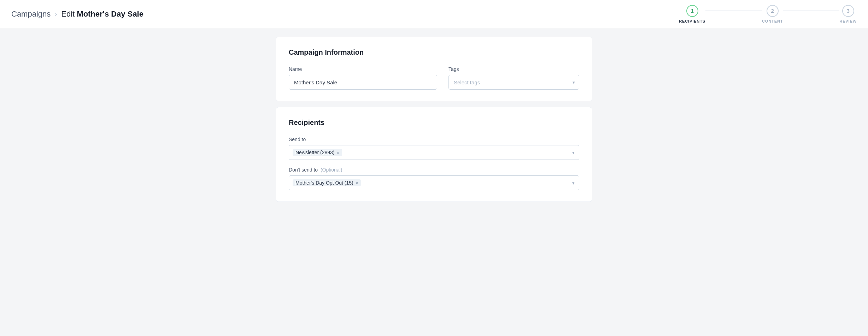  What do you see at coordinates (768, 14) in the screenshot?
I see `step-wizard: 1 RECIPIENTS 2 CONTENT 3 REVIEW` at bounding box center [768, 14].